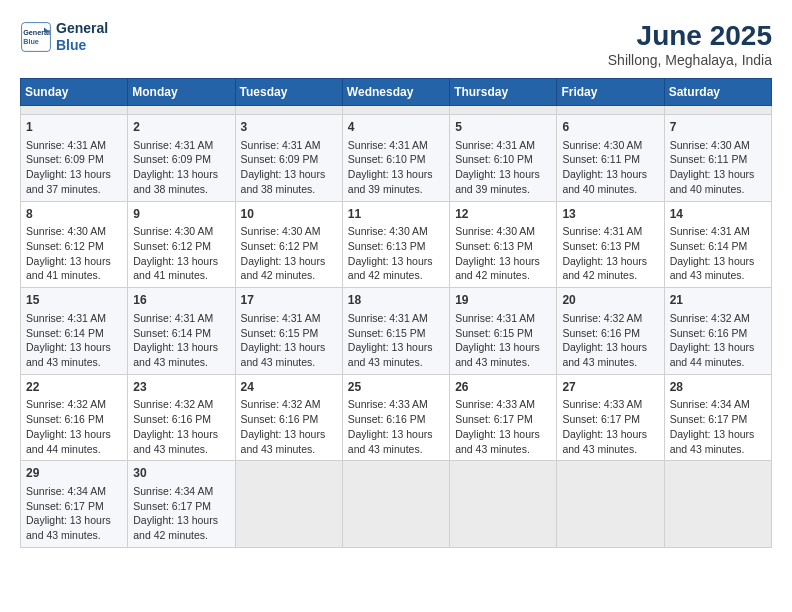 This screenshot has height=612, width=792. I want to click on calendar-cell: 3 Sunrise: 4:31 AM Sunset: 6:09 PM Dayli…, so click(288, 158).